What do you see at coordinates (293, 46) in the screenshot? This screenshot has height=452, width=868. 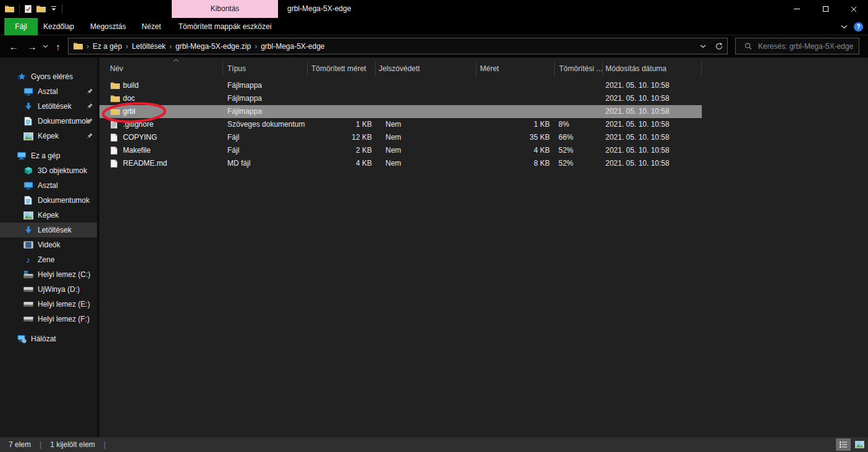 I see `breadcrumb-current: grbl-Mega-5X-edge` at bounding box center [293, 46].